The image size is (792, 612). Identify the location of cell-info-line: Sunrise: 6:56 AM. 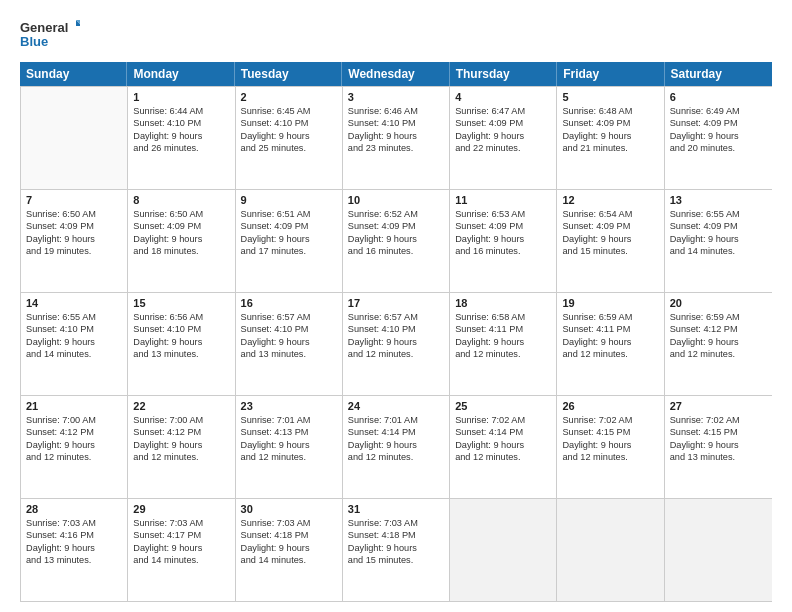
(181, 317).